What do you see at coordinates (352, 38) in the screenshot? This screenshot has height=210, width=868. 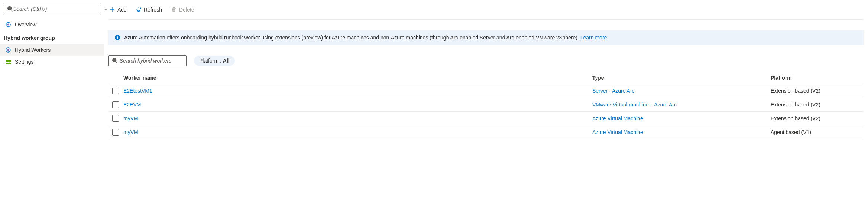 I see `info-text: Azure Automation offers onboarding hybri…` at bounding box center [352, 38].